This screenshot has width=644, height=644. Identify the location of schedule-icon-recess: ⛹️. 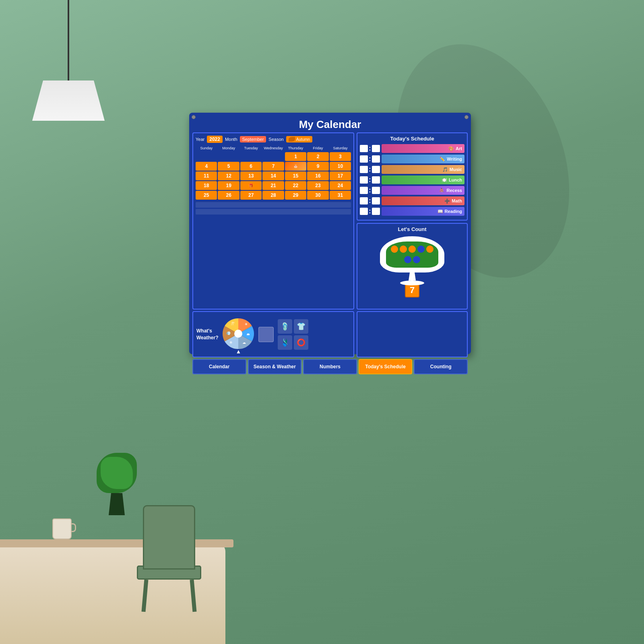
(442, 191).